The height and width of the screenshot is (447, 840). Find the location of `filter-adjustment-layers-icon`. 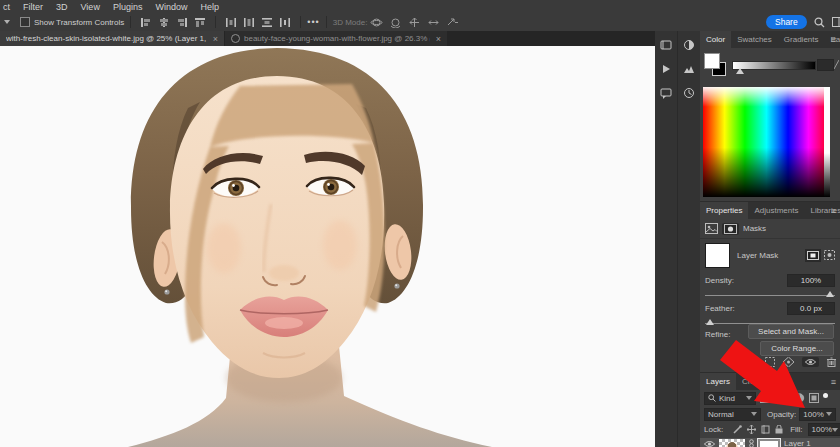

filter-adjustment-layers-icon is located at coordinates (800, 398).